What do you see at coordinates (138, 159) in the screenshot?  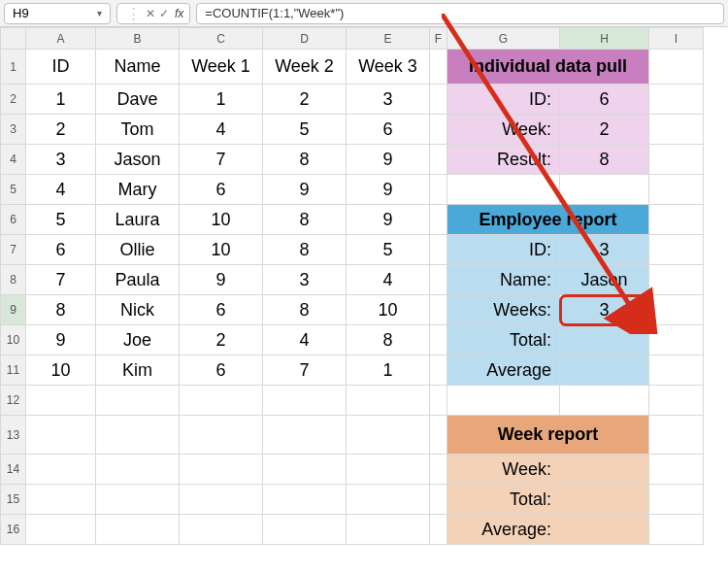 I see `cell: Jason` at bounding box center [138, 159].